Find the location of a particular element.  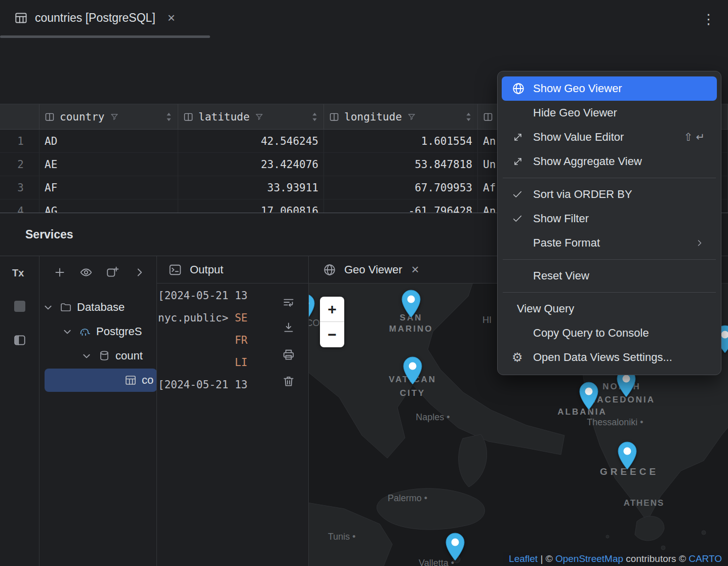

cell-country: AE is located at coordinates (109, 164).